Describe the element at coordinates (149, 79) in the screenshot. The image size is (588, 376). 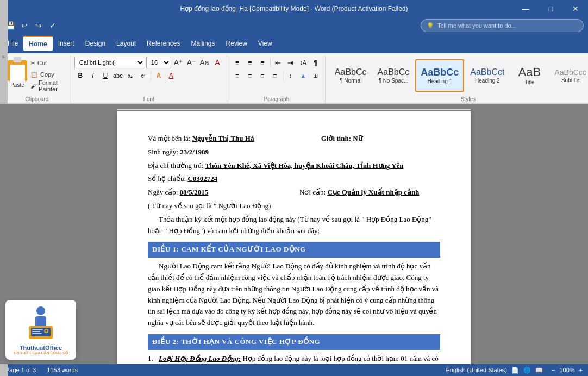
I see `font-content: Calibri Light ( 16 A⁺ A⁻ Aa A B I U` at that location.